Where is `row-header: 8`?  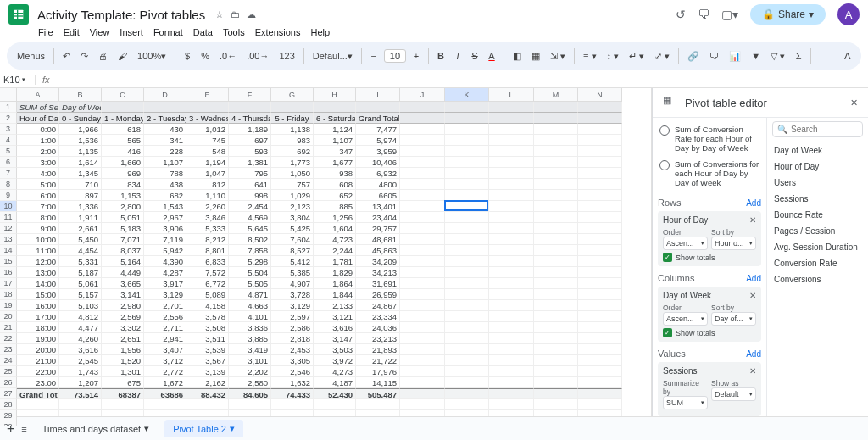
row-header: 8 is located at coordinates (8, 185).